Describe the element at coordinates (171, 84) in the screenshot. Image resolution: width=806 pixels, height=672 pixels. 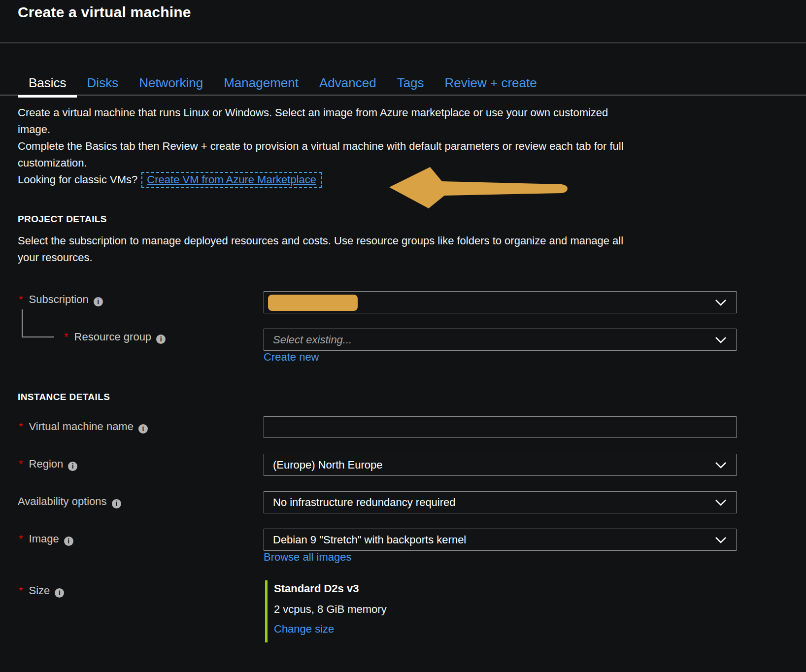
I see `tab-networking: Networking` at that location.